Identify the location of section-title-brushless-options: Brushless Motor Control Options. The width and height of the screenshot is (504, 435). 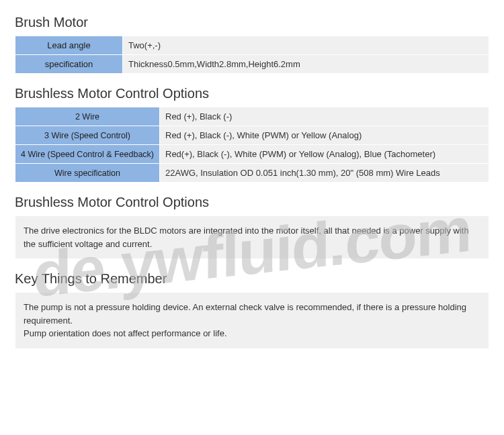
(252, 94).